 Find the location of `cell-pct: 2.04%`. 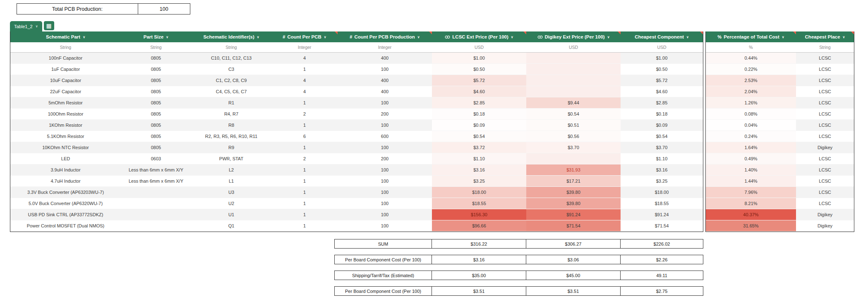

cell-pct: 2.04% is located at coordinates (751, 92).